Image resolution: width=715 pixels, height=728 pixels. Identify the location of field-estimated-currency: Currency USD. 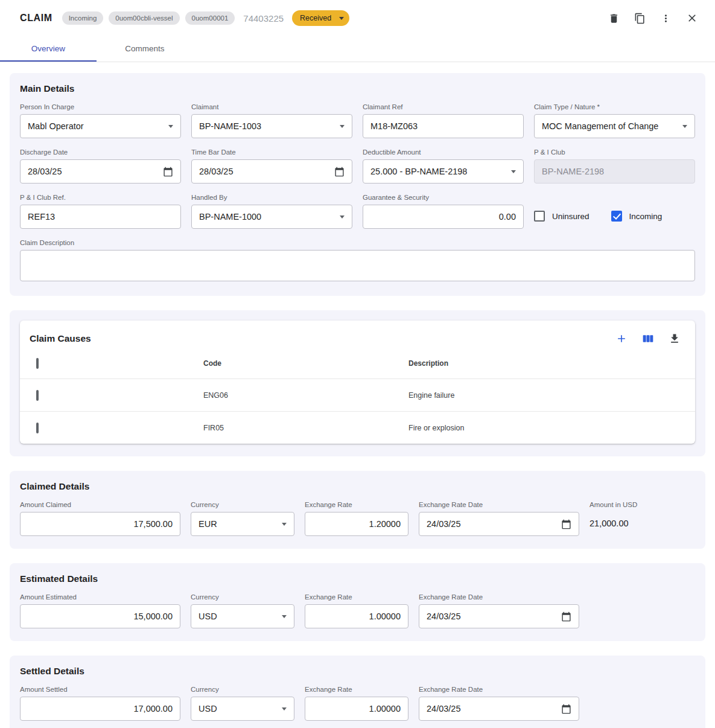
(243, 611).